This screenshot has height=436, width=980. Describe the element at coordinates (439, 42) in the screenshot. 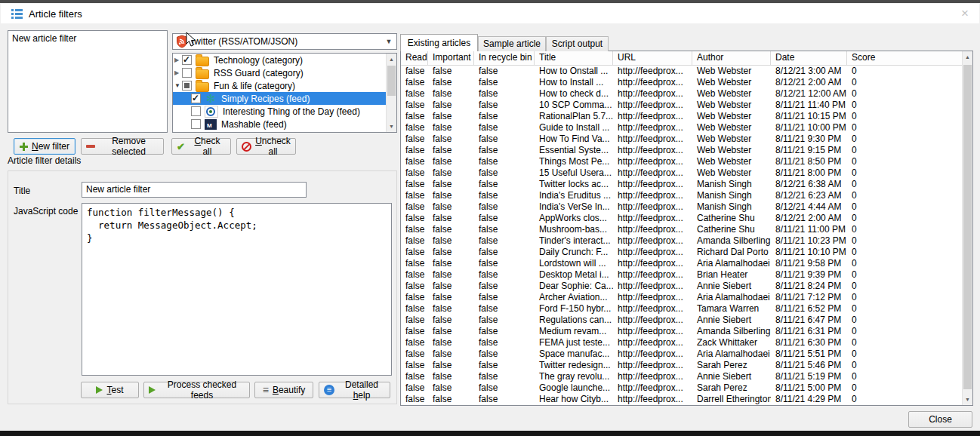

I see `tab-existing-articles: Existing articles` at that location.